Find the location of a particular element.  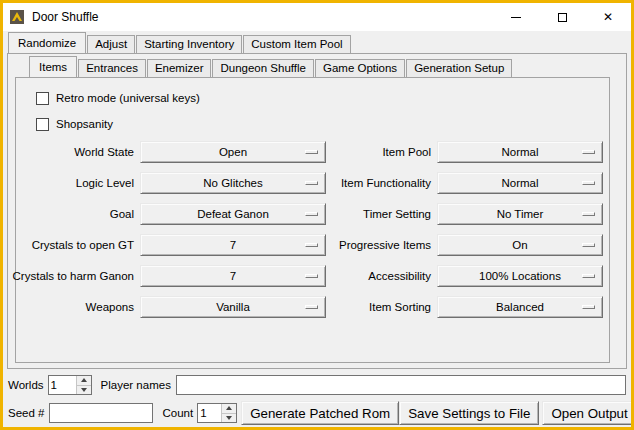

open-output-directory-button: Open Output Directory is located at coordinates (588, 413).